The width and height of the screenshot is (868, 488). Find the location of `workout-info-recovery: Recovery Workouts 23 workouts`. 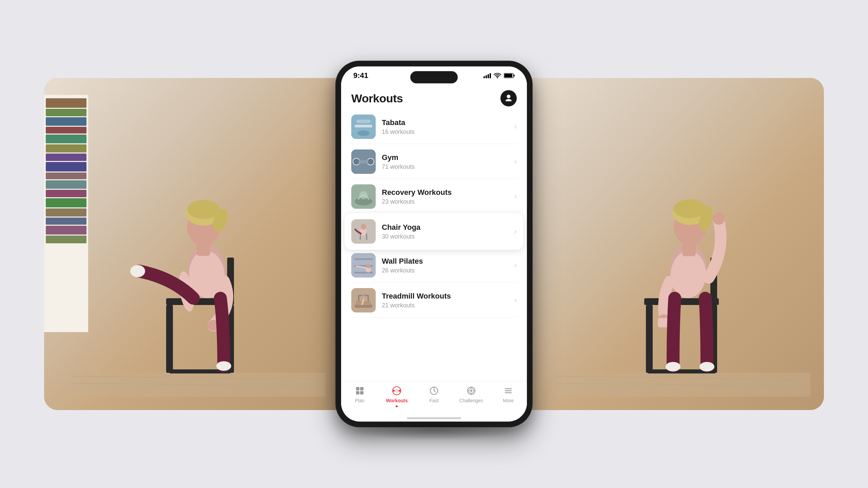

workout-info-recovery: Recovery Workouts 23 workouts is located at coordinates (447, 197).